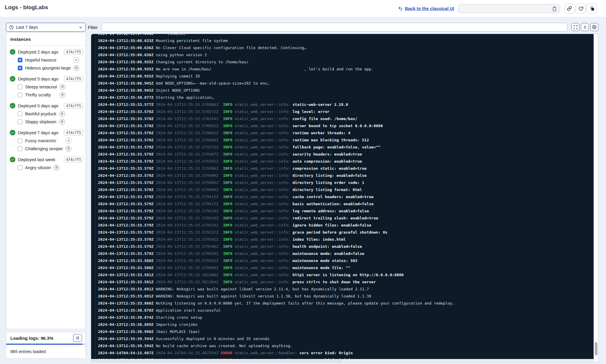  What do you see at coordinates (581, 9) in the screenshot?
I see `refresh-button` at bounding box center [581, 9].